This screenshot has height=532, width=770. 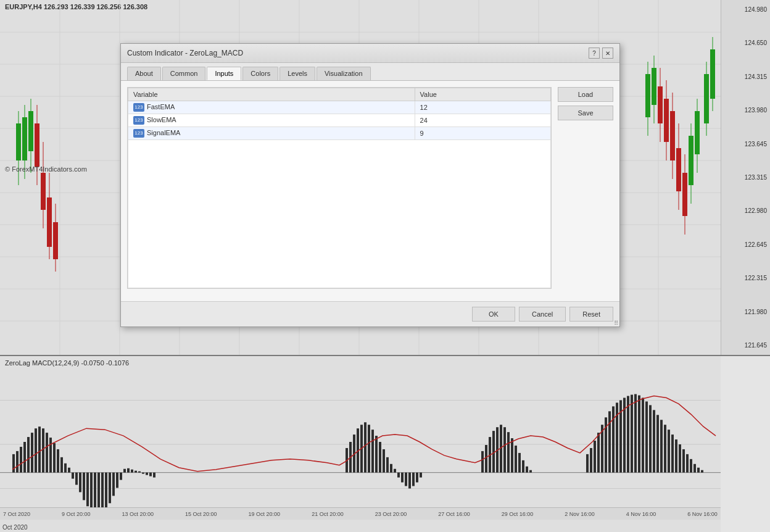 I want to click on table-row: 123FastEMA 12, so click(x=339, y=107).